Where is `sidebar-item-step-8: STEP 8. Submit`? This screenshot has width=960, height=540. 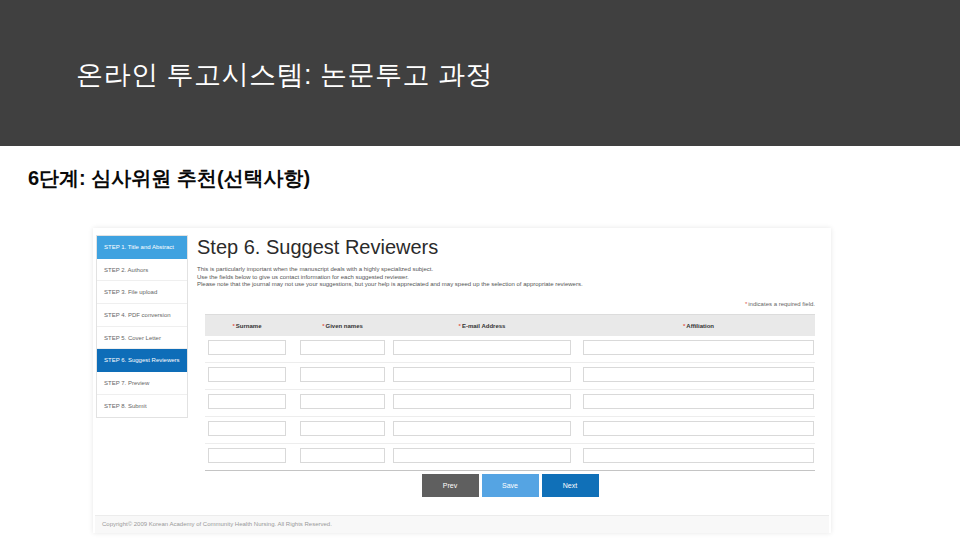 sidebar-item-step-8: STEP 8. Submit is located at coordinates (142, 406).